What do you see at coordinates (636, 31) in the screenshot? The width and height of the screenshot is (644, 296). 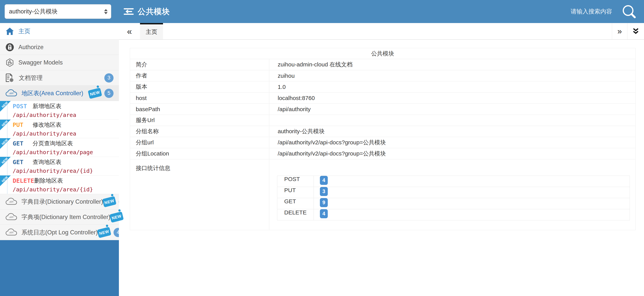 I see `collapse-tabs-icon` at bounding box center [636, 31].